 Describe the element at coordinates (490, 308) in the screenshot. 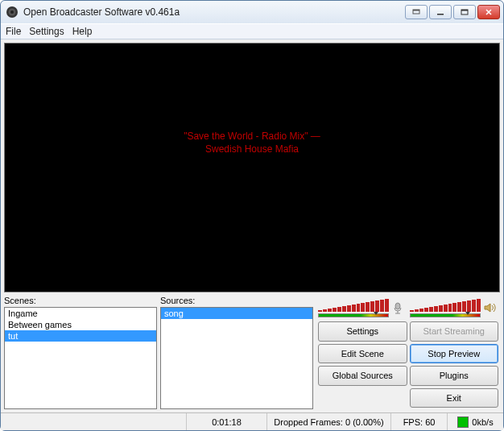

I see `speaker-icon` at that location.